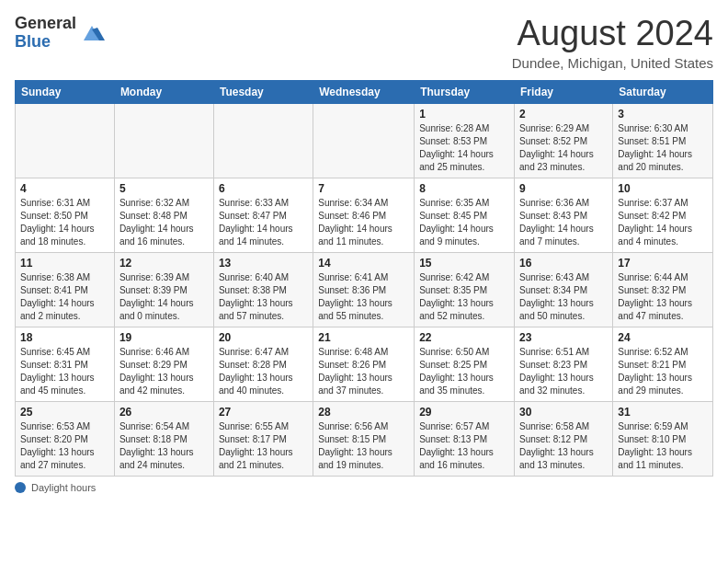  Describe the element at coordinates (564, 364) in the screenshot. I see `calendar-cell: 23Sunrise: 6:51 AM Sunset: 8:23 PM Dayli…` at that location.